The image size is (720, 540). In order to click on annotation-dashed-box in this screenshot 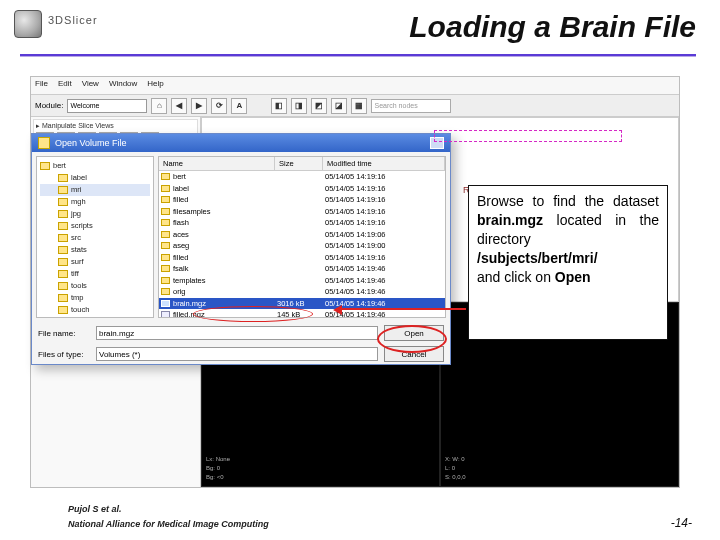, I will do `click(528, 136)`.